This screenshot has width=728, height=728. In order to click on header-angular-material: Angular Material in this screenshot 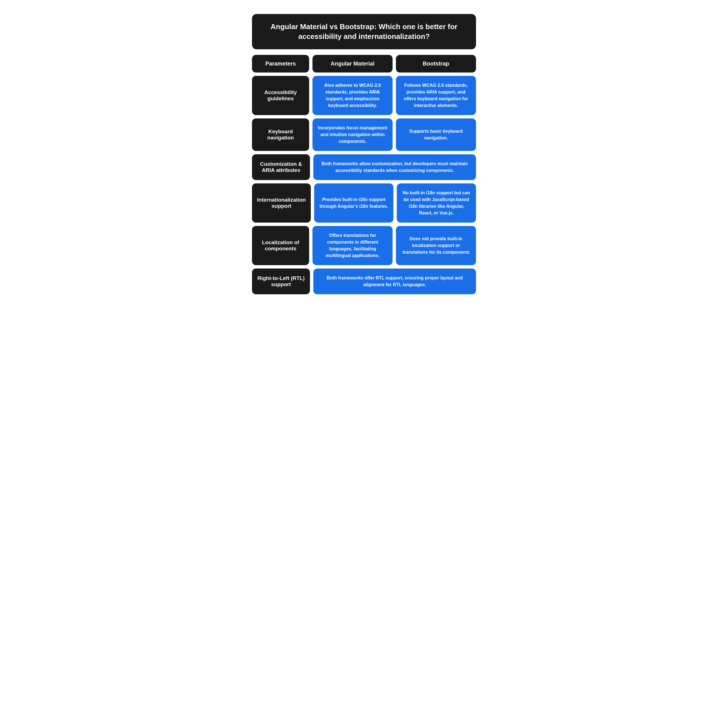, I will do `click(353, 64)`.